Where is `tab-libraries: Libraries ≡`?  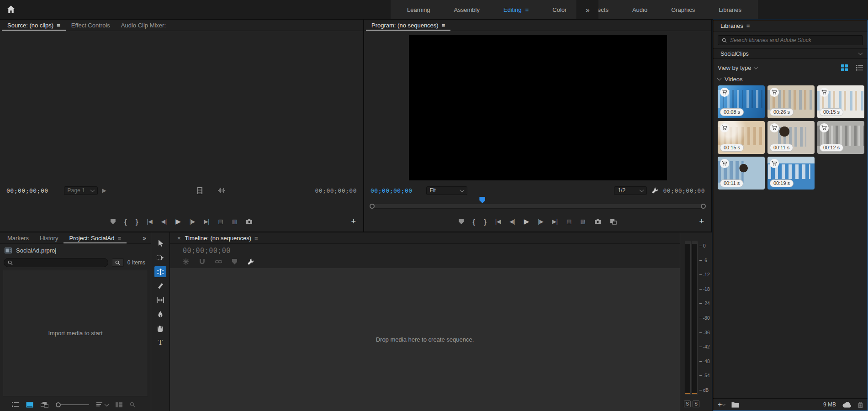 tab-libraries: Libraries ≡ is located at coordinates (735, 26).